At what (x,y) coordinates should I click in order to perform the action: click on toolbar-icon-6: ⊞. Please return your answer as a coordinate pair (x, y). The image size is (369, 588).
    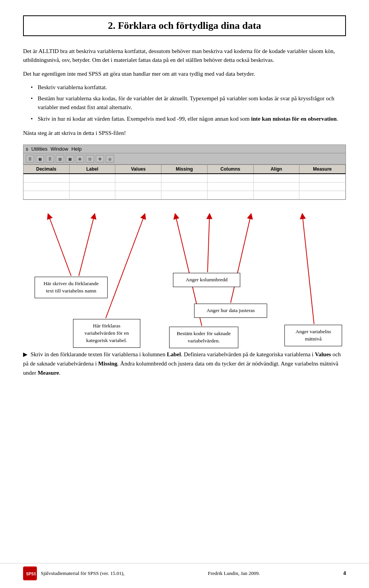
    Looking at the image, I should click on (80, 159).